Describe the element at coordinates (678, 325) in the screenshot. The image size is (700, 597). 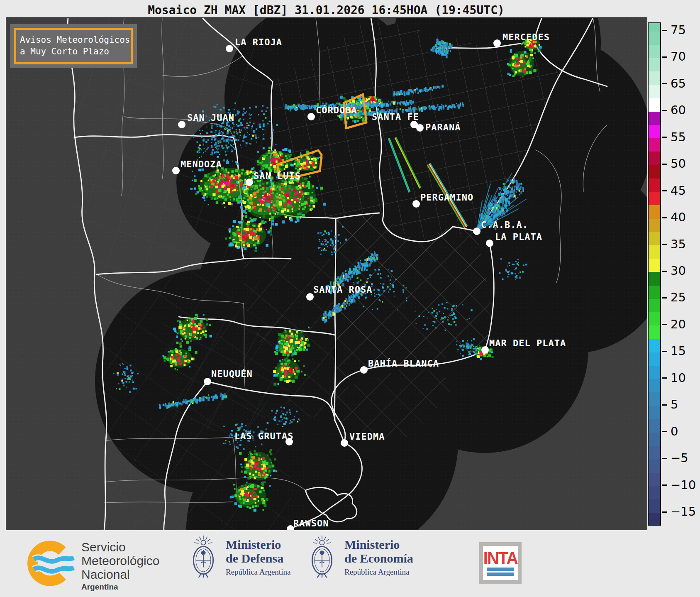
I see `colorbar-tick-label: 20` at that location.